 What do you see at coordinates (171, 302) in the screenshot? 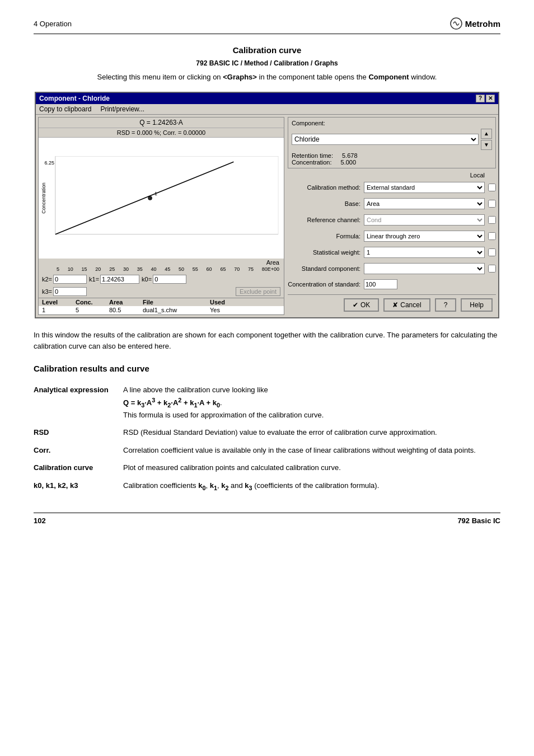
I see `col-file: File` at bounding box center [171, 302].